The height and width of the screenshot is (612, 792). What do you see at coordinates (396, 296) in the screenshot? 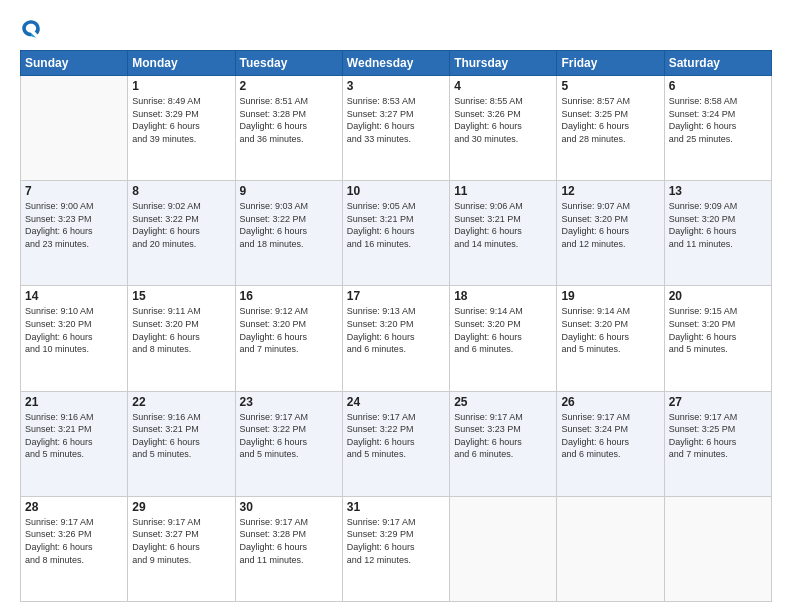
I see `day-number: 17` at bounding box center [396, 296].